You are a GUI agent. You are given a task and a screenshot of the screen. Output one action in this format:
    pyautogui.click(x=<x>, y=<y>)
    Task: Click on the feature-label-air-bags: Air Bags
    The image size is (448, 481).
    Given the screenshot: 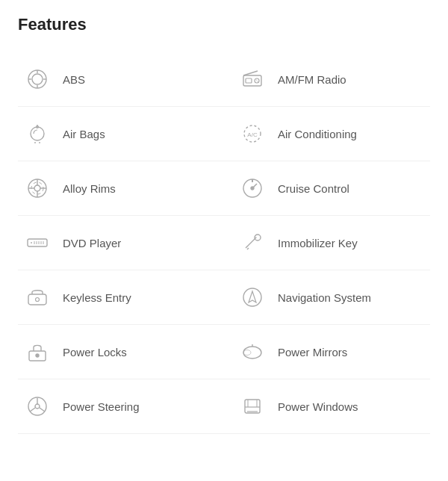 What is the action you would take?
    pyautogui.click(x=84, y=134)
    